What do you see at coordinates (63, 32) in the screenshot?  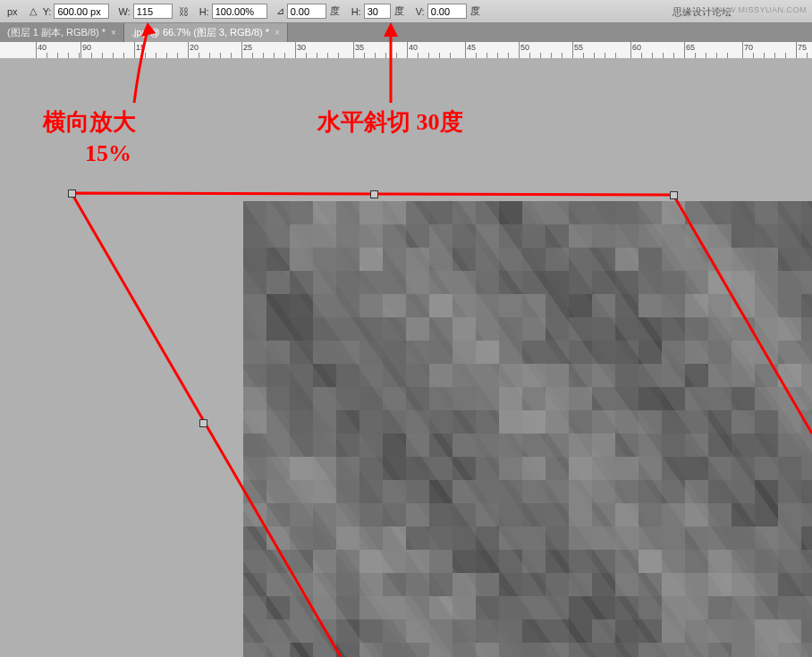 I see `document-tab-1: (图层 1 副本, RGB/8) * ×` at bounding box center [63, 32].